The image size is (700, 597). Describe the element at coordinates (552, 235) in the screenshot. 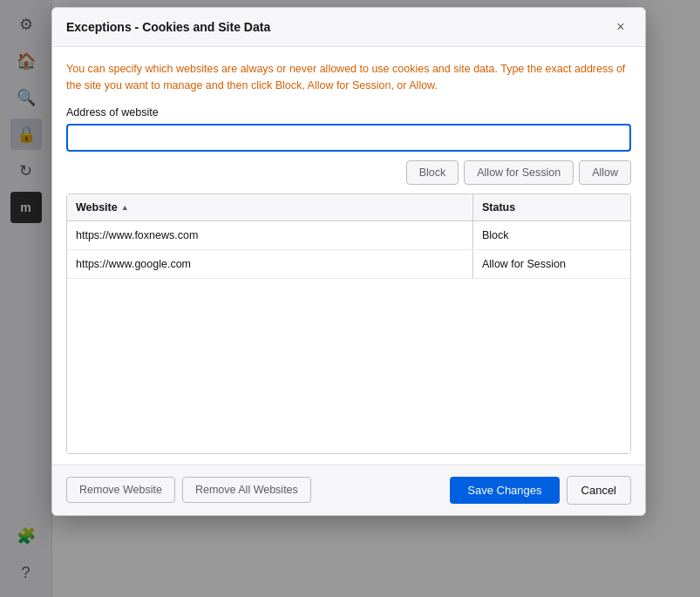

I see `row-status-1: Block` at that location.